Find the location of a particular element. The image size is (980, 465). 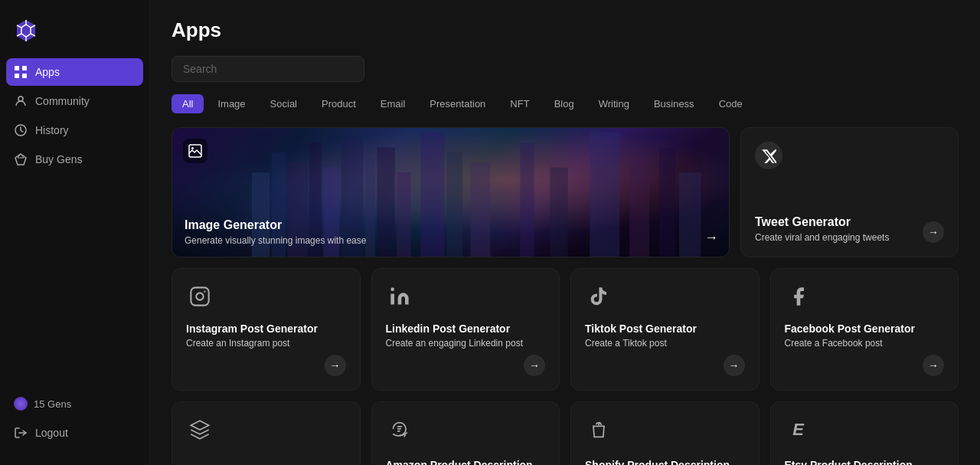

card-linkedin-post-generator: Linkedin Post Generator Create an engagi… is located at coordinates (466, 329).